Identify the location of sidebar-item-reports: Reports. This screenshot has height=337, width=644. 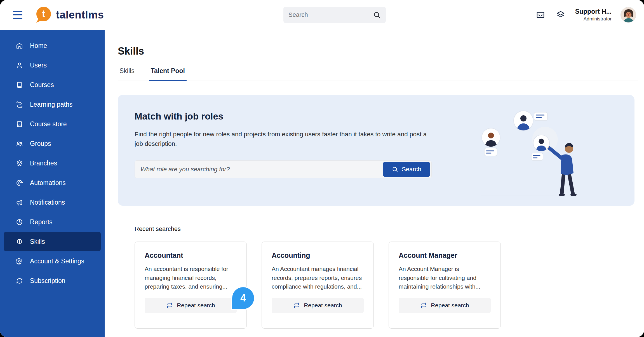
(52, 222).